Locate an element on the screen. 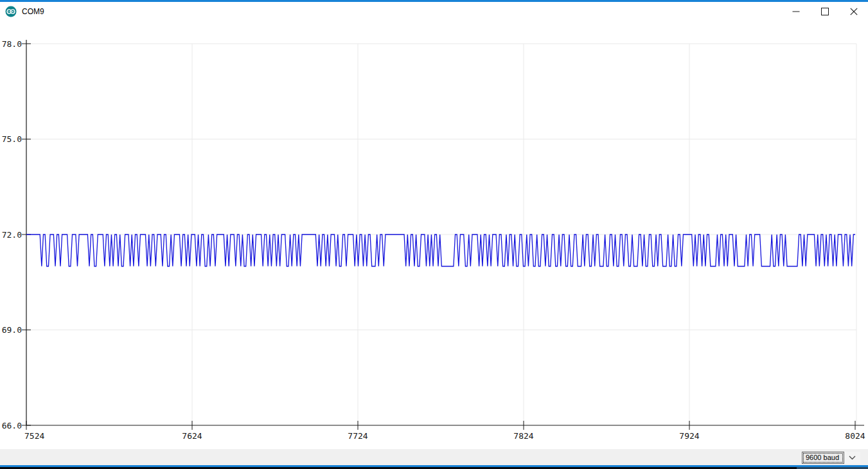  maximize-icon is located at coordinates (825, 12).